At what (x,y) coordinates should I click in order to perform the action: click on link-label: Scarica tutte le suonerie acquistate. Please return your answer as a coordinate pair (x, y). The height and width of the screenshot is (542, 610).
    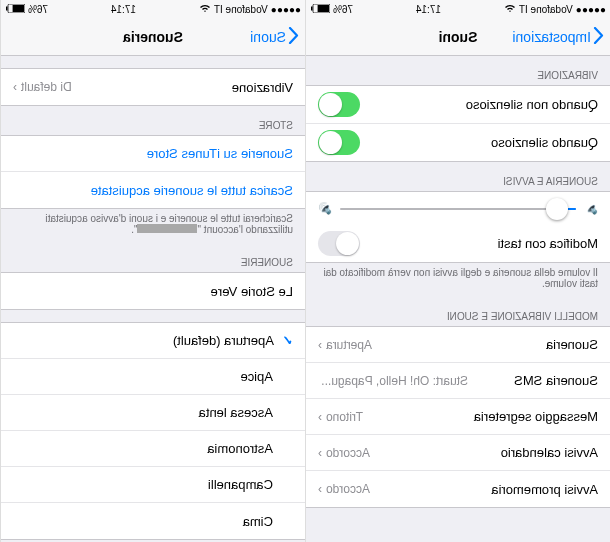
    Looking at the image, I should click on (192, 190).